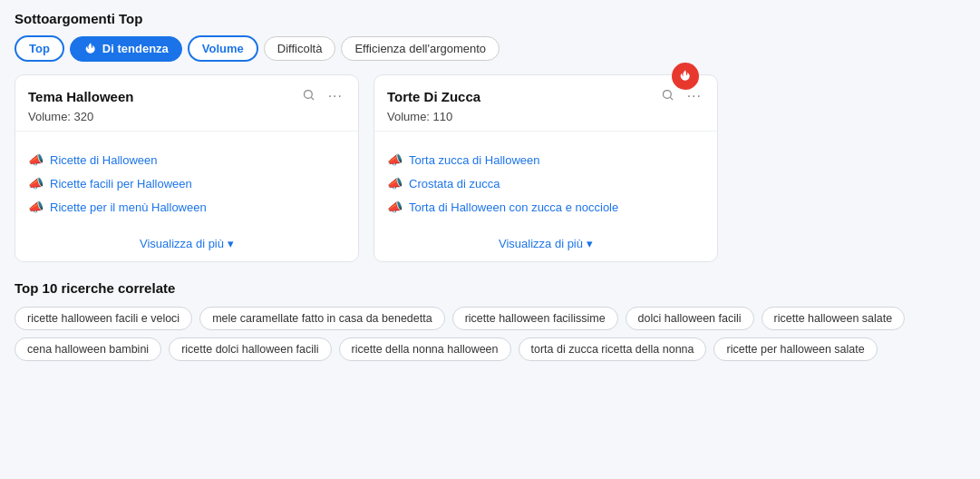  I want to click on fire-badge, so click(685, 76).